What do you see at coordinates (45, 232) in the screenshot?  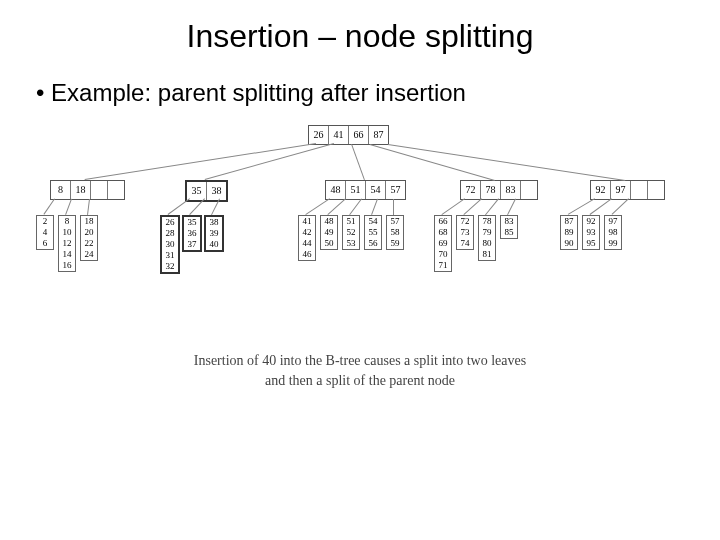 I see `leaf-node: 246` at bounding box center [45, 232].